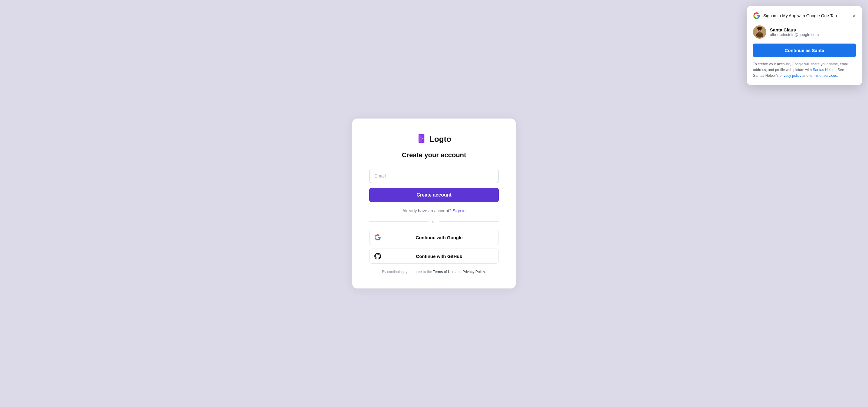 The width and height of the screenshot is (868, 407). Describe the element at coordinates (800, 16) in the screenshot. I see `onetap-title: Sign in to My App with Google One Tap` at that location.